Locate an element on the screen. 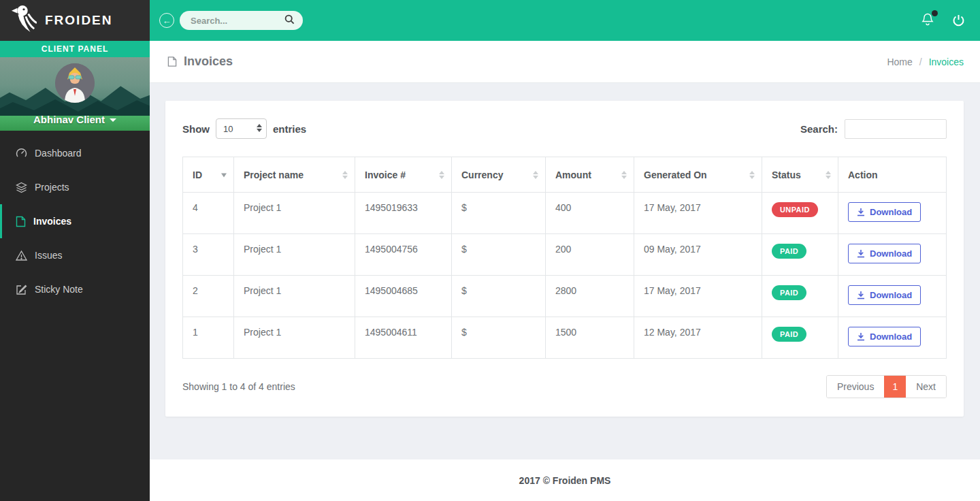 Image resolution: width=980 pixels, height=501 pixels. cell-id: 2 is located at coordinates (208, 297).